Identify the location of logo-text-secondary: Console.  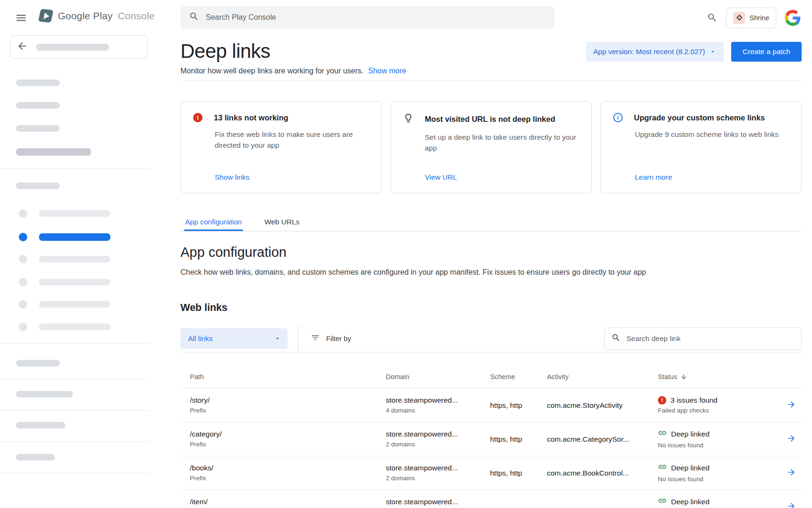
(136, 16).